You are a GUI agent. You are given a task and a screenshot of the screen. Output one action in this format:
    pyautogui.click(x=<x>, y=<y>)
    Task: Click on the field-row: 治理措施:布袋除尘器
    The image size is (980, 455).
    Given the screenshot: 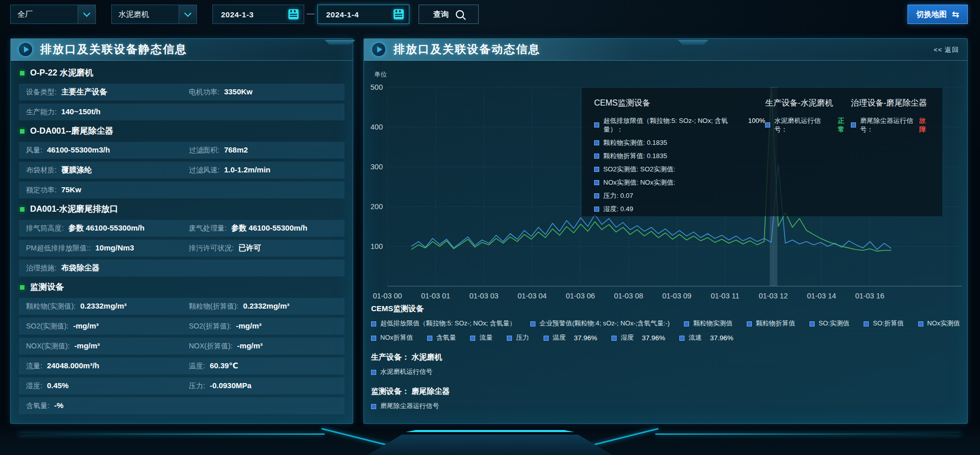 What is the action you would take?
    pyautogui.click(x=182, y=268)
    